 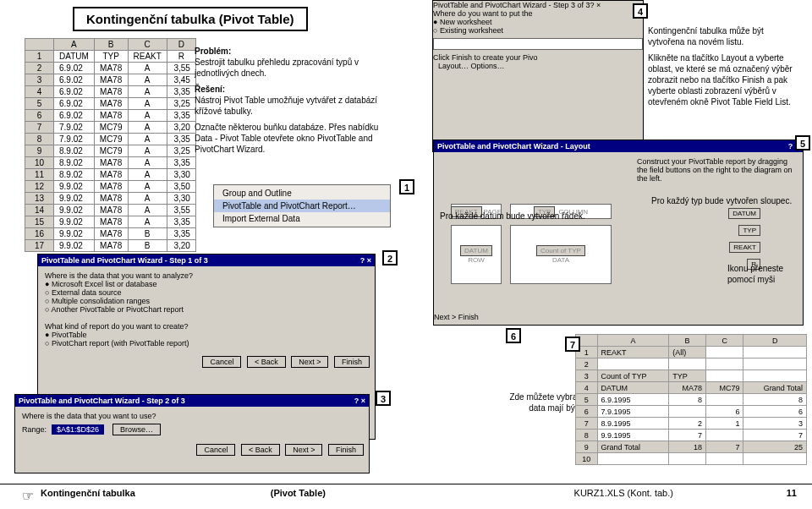 What do you see at coordinates (633, 376) in the screenshot?
I see `res-count: Count of TYP` at bounding box center [633, 376].